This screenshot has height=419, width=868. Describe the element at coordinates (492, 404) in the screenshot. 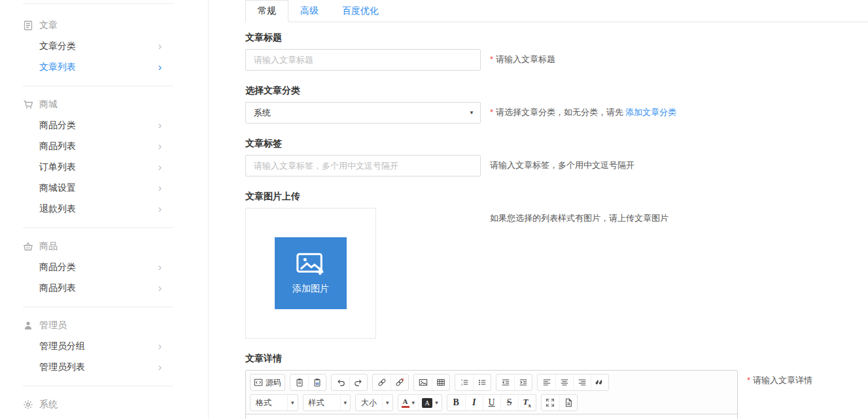

I see `toolbar-row-2: 格式 ▾ 样式 ▾ 大小 ▾` at that location.